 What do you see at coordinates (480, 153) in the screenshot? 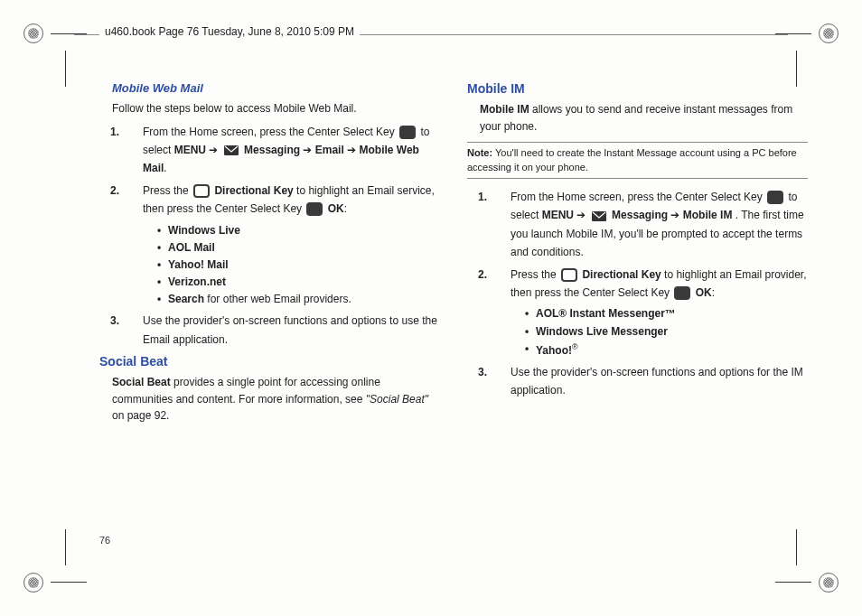
I see `note-label: Note:` at bounding box center [480, 153].